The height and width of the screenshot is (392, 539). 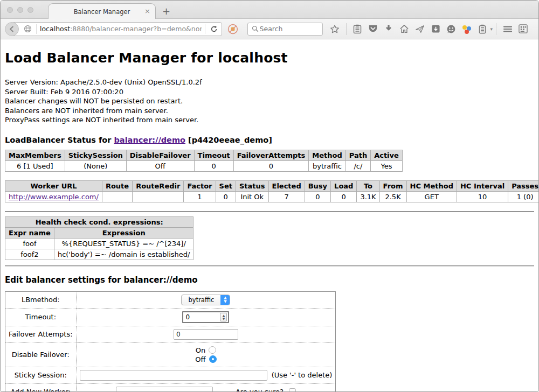 I want to click on title-bar: Balancer Manager × +, so click(x=270, y=10).